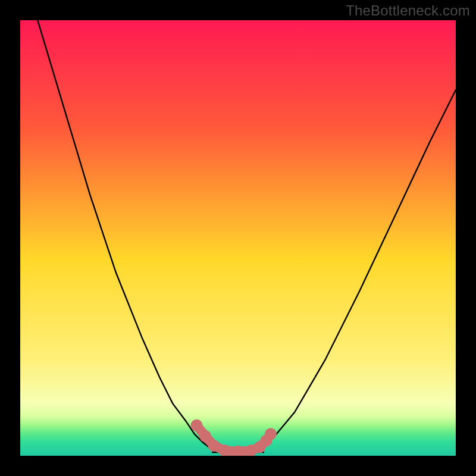  I want to click on marker-group, so click(233, 438).